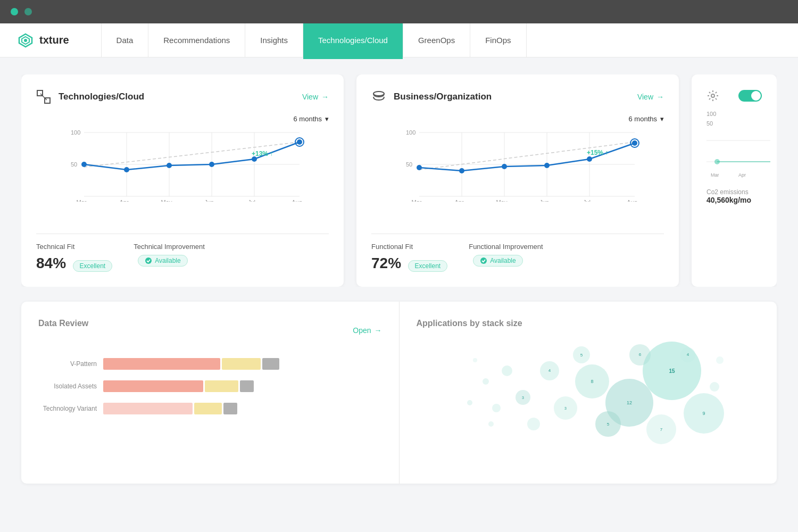 Image resolution: width=798 pixels, height=532 pixels. Describe the element at coordinates (410, 257) in the screenshot. I see `card2-stat1: Functional Fit 72% Excellent` at that location.